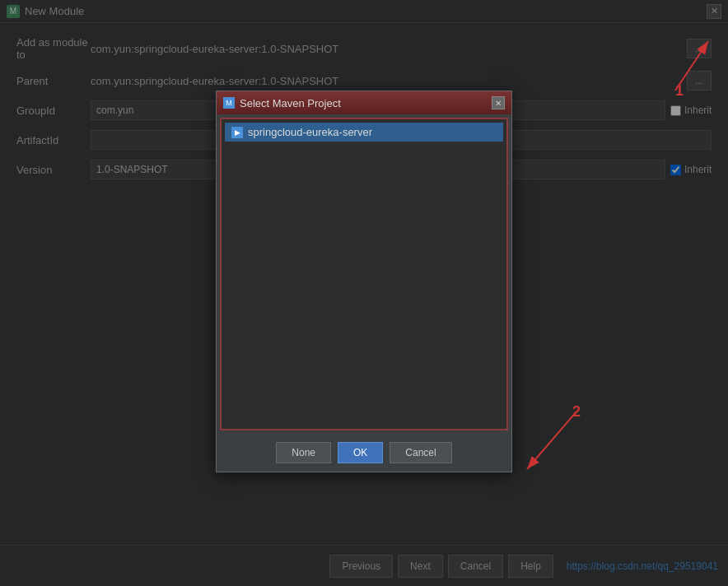 This screenshot has height=586, width=728. Describe the element at coordinates (229, 103) in the screenshot. I see `maven-icon: M` at that location.